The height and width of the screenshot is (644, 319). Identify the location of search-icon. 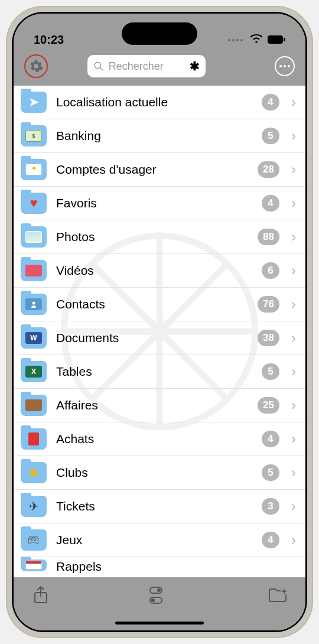
(99, 66).